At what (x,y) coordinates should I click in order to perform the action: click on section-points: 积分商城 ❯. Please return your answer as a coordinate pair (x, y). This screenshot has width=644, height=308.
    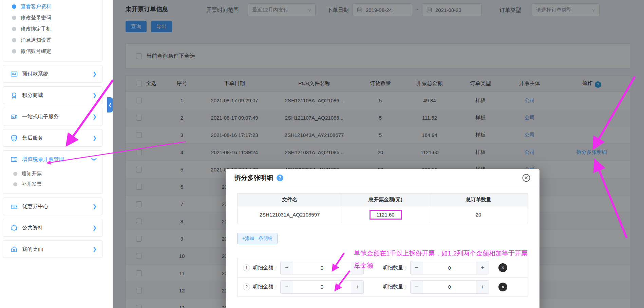
    Looking at the image, I should click on (53, 95).